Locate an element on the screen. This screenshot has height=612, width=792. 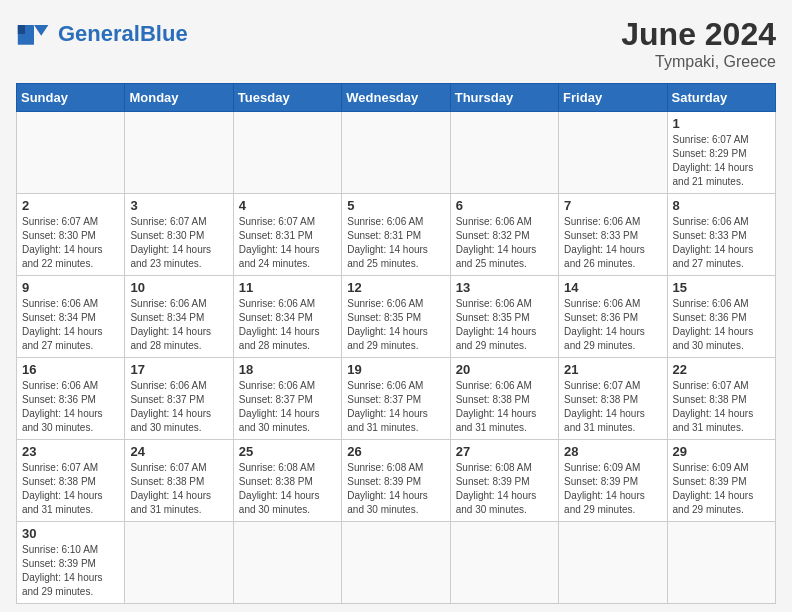
day-number: 23 is located at coordinates (70, 452).